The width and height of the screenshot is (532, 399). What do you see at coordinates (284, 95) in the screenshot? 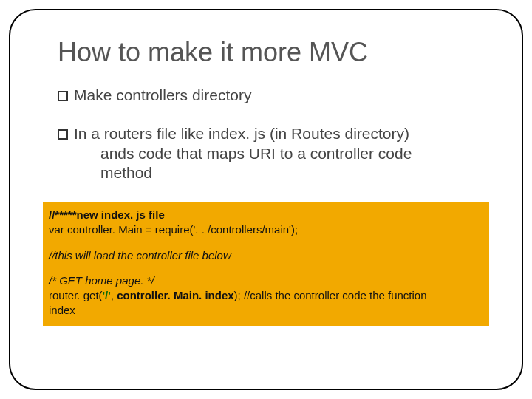
I see `bullet-item: Make controllers directory` at bounding box center [284, 95].